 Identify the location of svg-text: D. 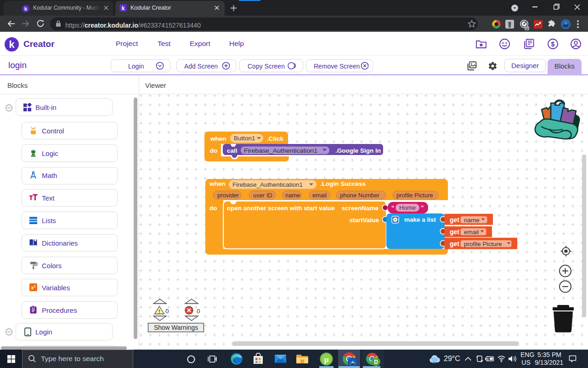
(376, 362).